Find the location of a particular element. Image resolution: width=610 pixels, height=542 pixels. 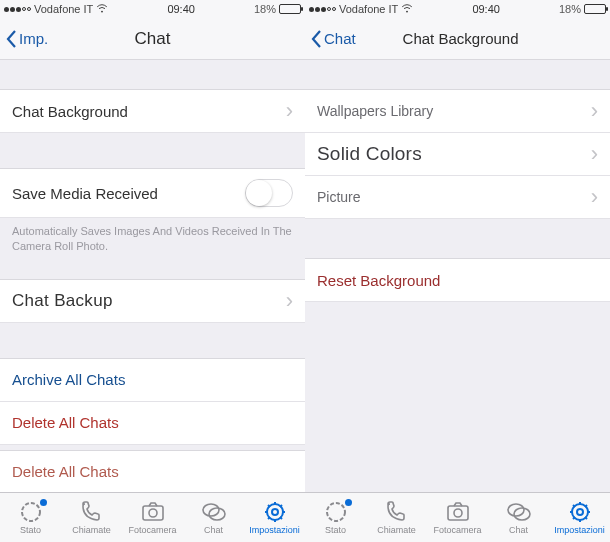

back-label: Chat is located at coordinates (340, 38).